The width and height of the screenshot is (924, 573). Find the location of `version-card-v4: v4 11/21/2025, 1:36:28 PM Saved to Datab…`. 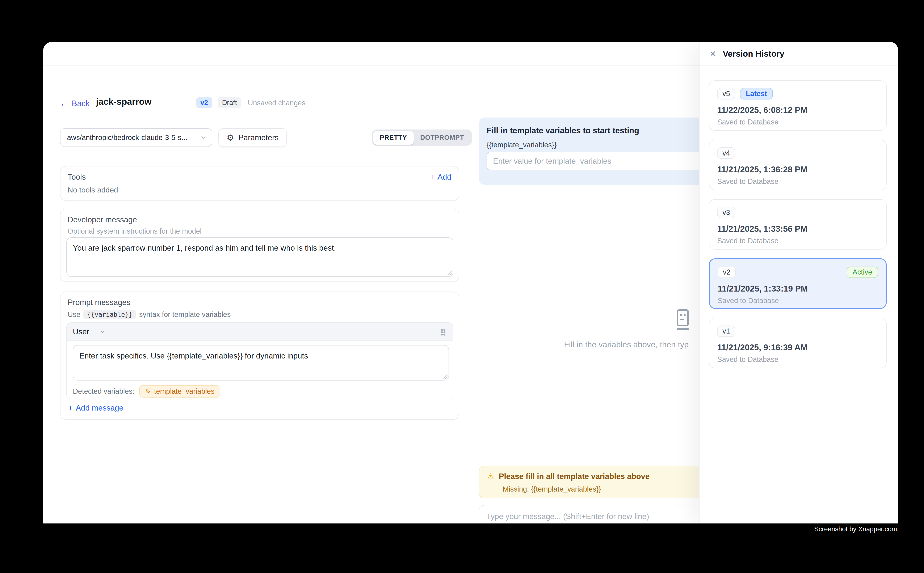

version-card-v4: v4 11/21/2025, 1:36:28 PM Saved to Datab… is located at coordinates (798, 165).